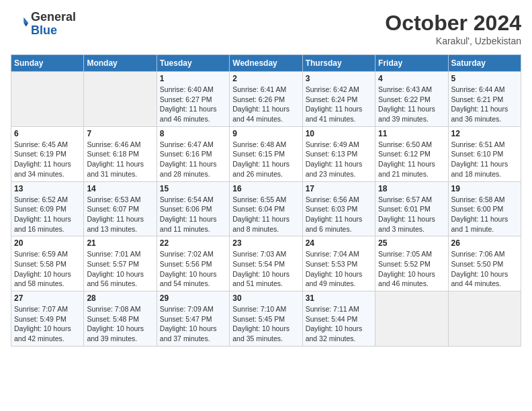 This screenshot has height=411, width=532. What do you see at coordinates (266, 215) in the screenshot?
I see `day-info: Sunrise: 6:55 AM Sunset: 6:04 PM Dayligh…` at bounding box center [266, 215].